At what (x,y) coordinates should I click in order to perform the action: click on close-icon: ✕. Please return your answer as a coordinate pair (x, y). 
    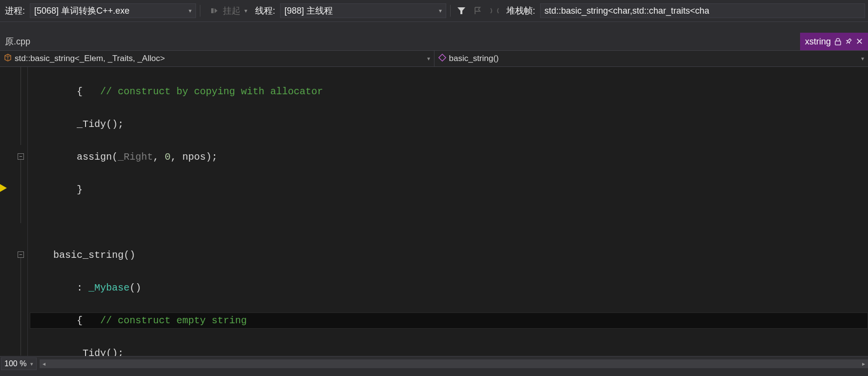
    Looking at the image, I should click on (859, 42).